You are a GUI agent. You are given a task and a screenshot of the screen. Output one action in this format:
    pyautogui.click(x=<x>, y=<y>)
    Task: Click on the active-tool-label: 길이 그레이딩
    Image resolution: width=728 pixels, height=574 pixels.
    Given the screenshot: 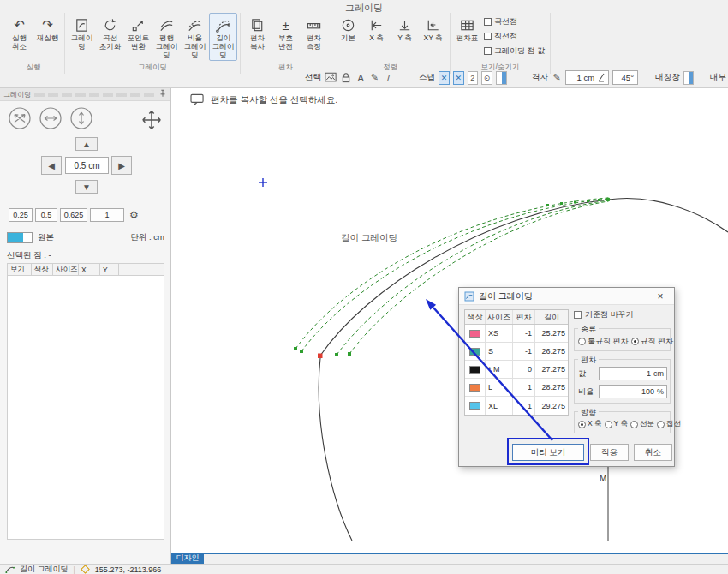 What is the action you would take?
    pyautogui.click(x=45, y=569)
    